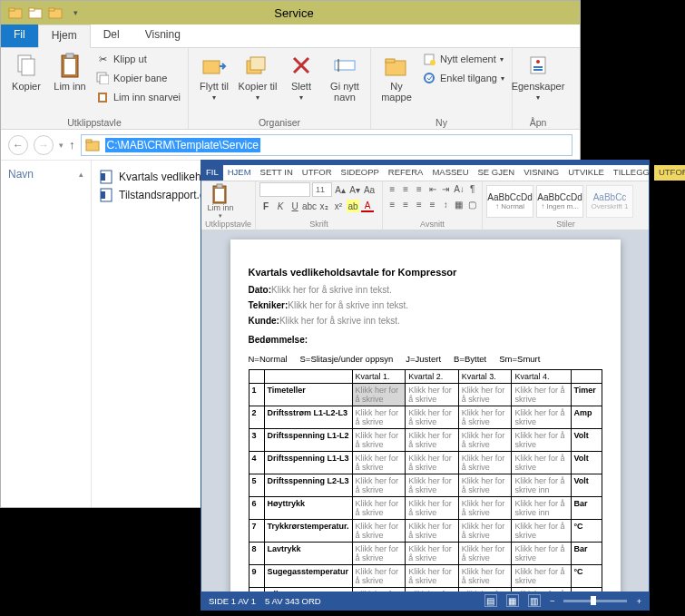 The image size is (685, 616). What do you see at coordinates (112, 36) in the screenshot?
I see `tab-del: Del` at bounding box center [112, 36].